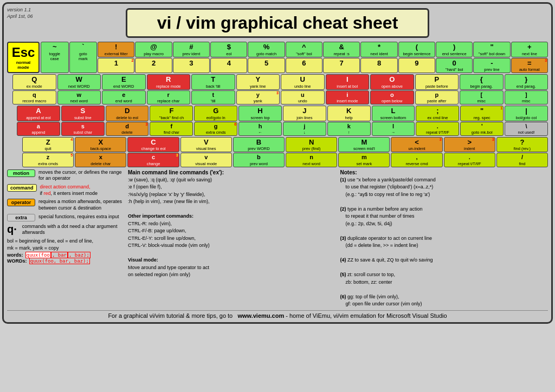 This screenshot has height=392, width=555. I want to click on key-lparen: (begin sentence, so click(417, 50).